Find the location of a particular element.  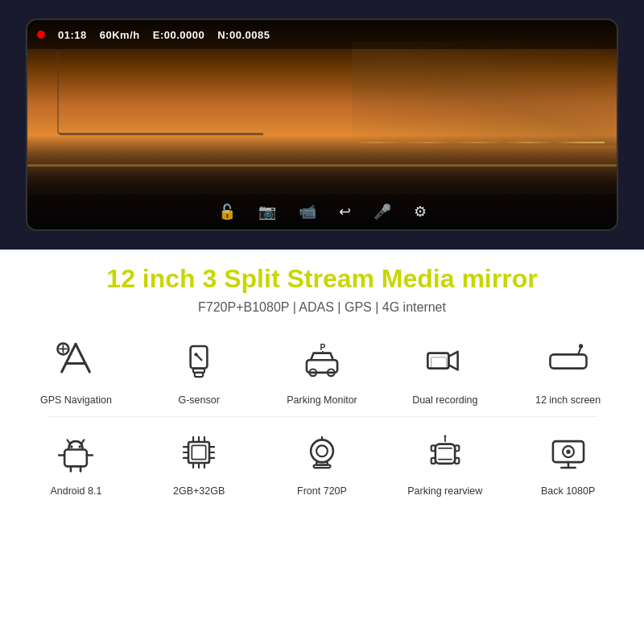

feature-screen: 12 inch screen is located at coordinates (568, 371).